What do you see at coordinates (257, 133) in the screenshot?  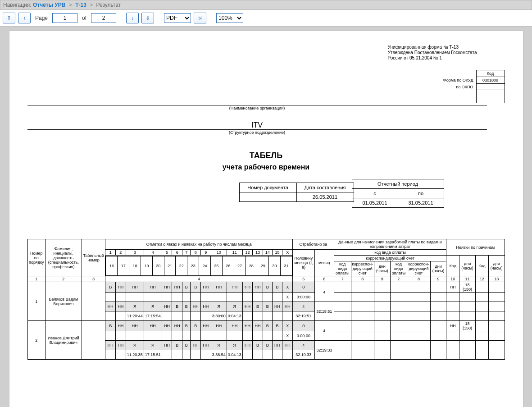 I see `dept-caption: (Структурное подразделение)` at bounding box center [257, 133].